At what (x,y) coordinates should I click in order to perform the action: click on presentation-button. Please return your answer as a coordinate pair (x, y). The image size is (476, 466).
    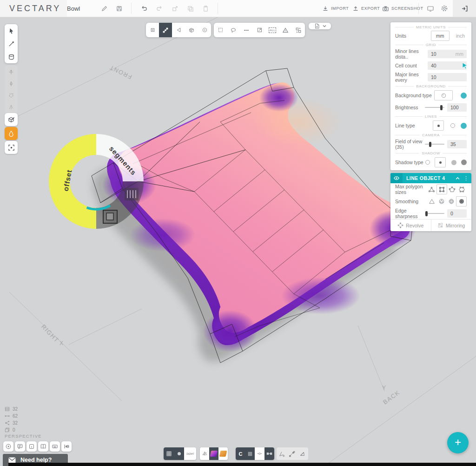
    Looking at the image, I should click on (430, 8).